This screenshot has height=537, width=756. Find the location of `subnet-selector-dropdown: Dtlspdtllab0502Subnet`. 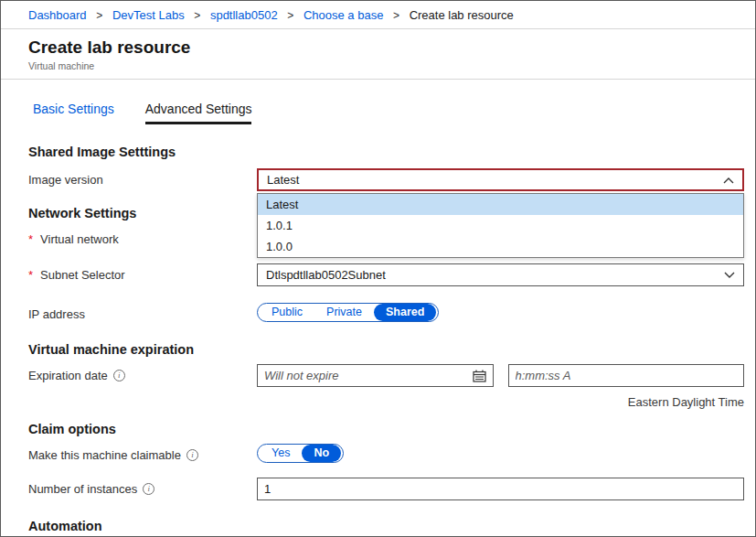

subnet-selector-dropdown: Dtlspdtllab0502Subnet is located at coordinates (501, 274).